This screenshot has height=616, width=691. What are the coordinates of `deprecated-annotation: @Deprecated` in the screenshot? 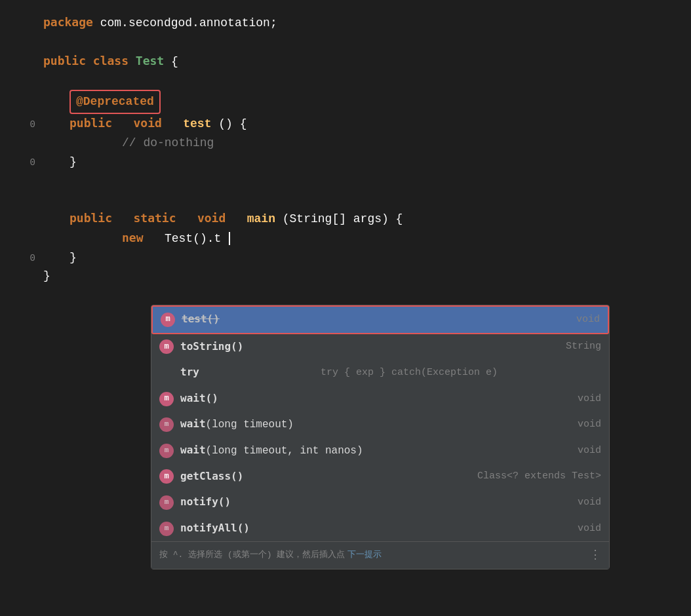 It's located at (115, 102).